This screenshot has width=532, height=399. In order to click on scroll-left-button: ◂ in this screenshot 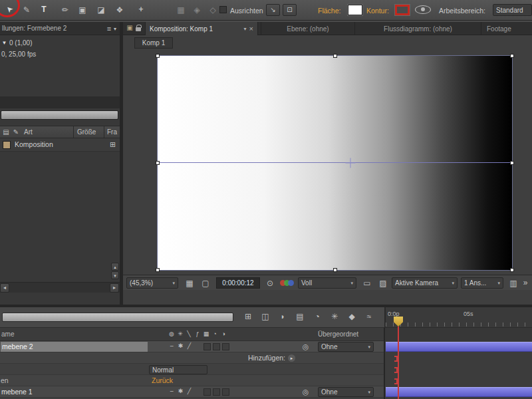, I will do `click(5, 288)`.